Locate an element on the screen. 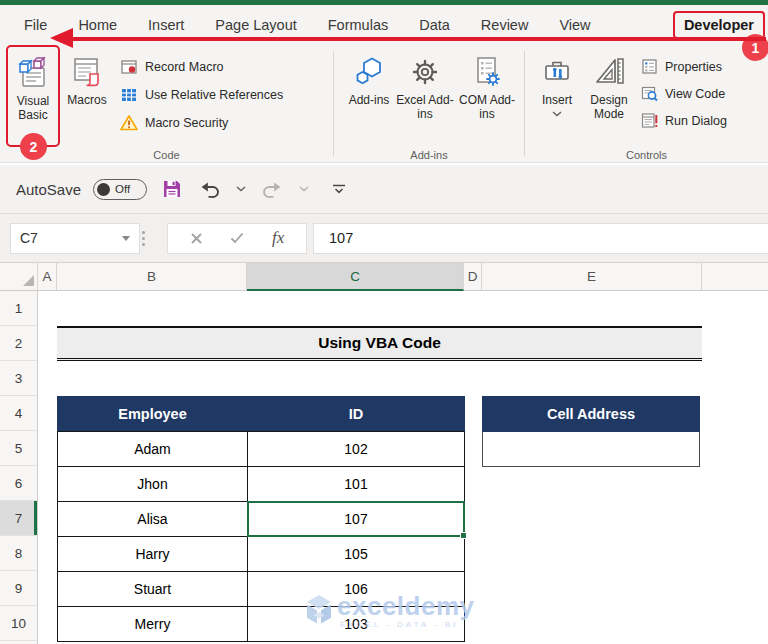 The image size is (768, 644). properties-button: Properties is located at coordinates (684, 66).